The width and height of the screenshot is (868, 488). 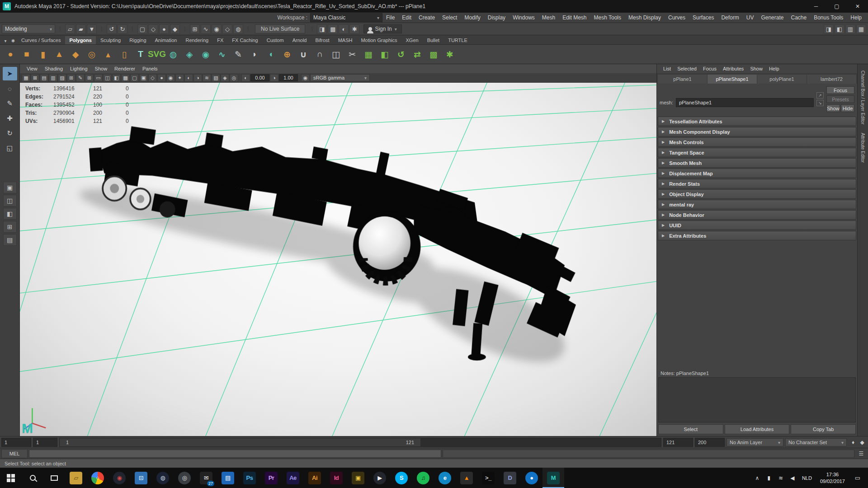 I want to click on uv-grid-icon: ▦, so click(x=368, y=54).